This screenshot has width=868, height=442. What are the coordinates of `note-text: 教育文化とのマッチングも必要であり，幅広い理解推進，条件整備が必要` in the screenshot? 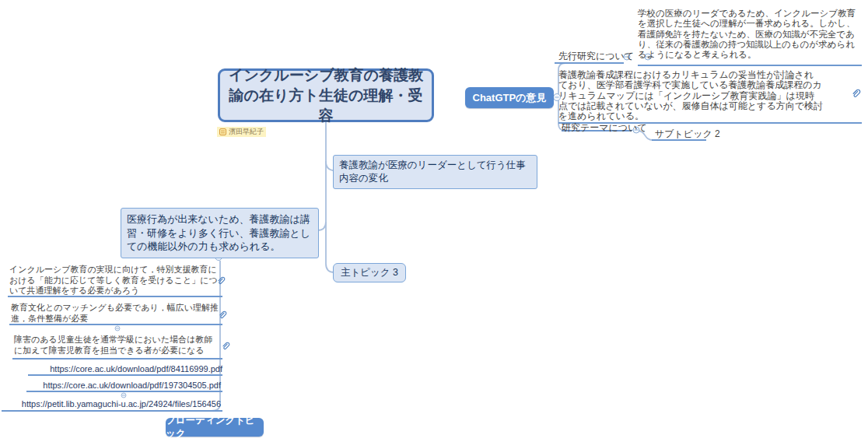 It's located at (115, 313).